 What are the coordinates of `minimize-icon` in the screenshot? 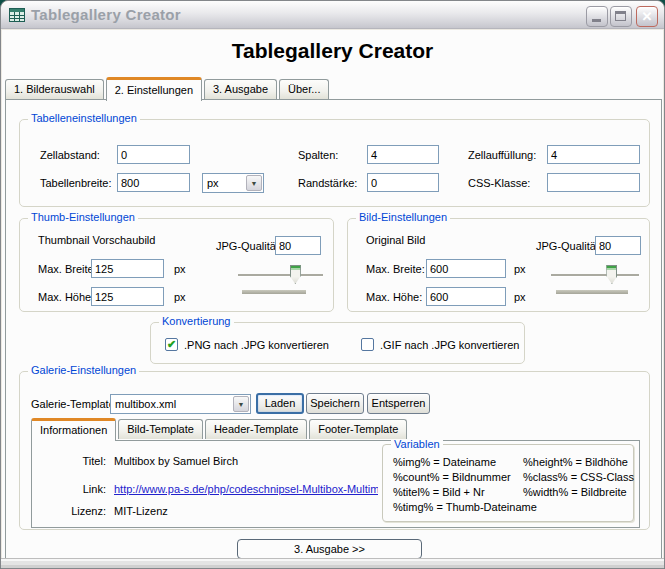 It's located at (596, 20).